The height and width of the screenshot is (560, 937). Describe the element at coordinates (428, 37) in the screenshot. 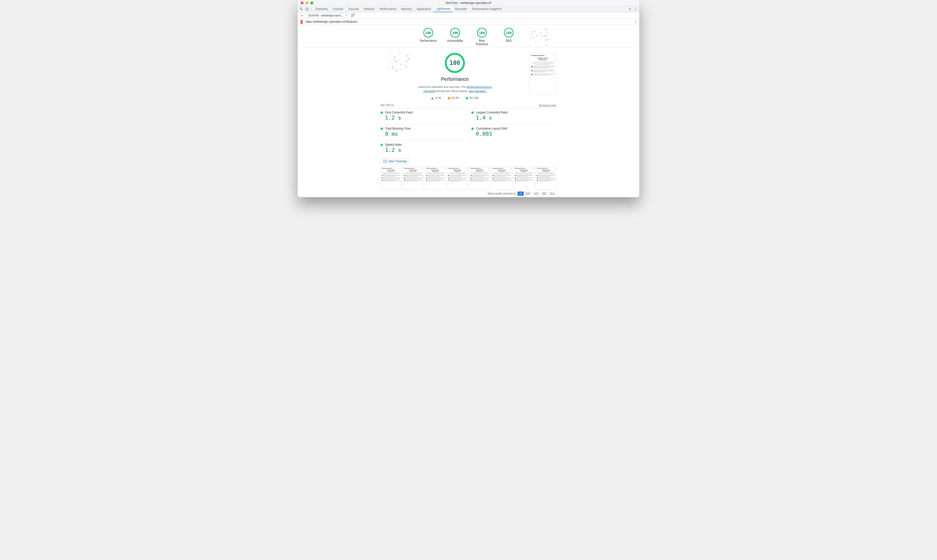

I see `summary-gauge-performance: 100Performance` at that location.